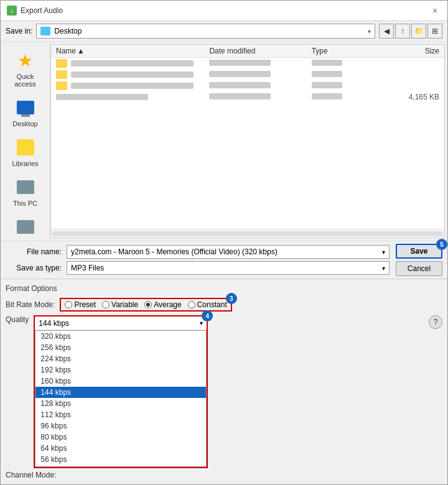 The height and width of the screenshot is (485, 448). What do you see at coordinates (435, 31) in the screenshot?
I see `view-button: ⊞` at bounding box center [435, 31].